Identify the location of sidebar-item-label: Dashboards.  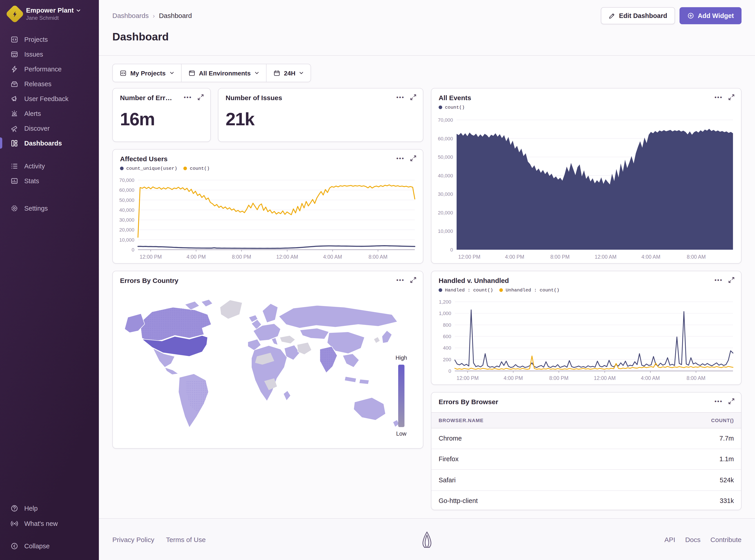
(43, 143).